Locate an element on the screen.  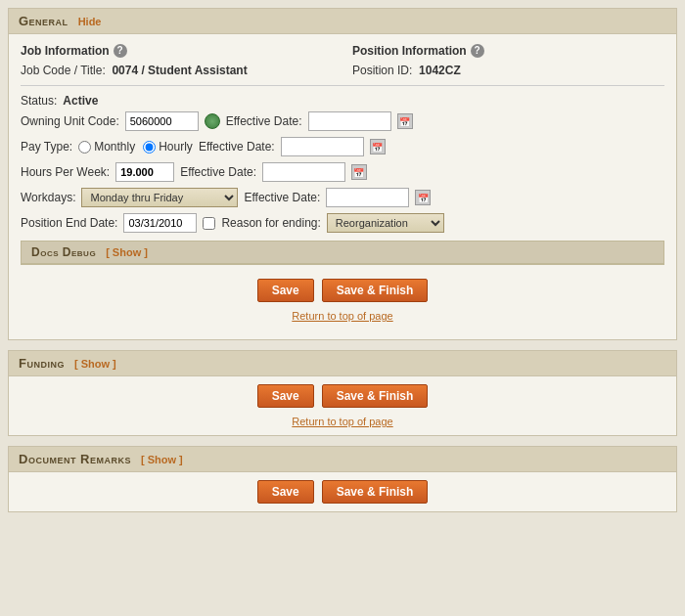
funding-section: Funding [ Show ] Save Save & Finish Retu… is located at coordinates (342, 393).